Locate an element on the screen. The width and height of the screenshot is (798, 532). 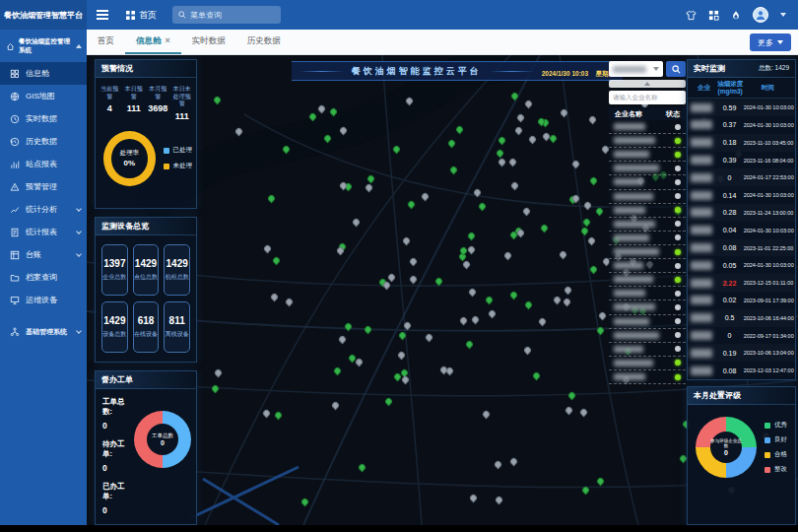
sidebar-item-运维设备: 运维设备 is located at coordinates (43, 299).